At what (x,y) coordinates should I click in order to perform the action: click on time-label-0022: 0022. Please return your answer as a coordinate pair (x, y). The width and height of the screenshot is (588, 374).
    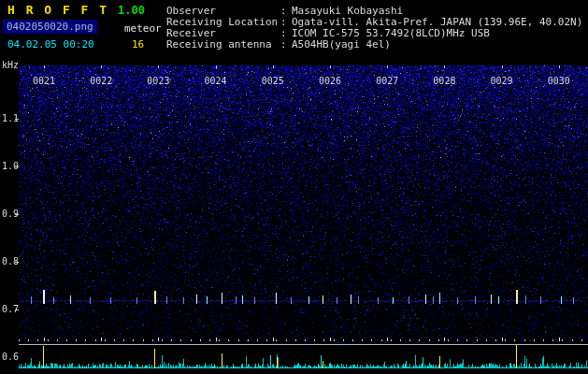
    Looking at the image, I should click on (101, 80).